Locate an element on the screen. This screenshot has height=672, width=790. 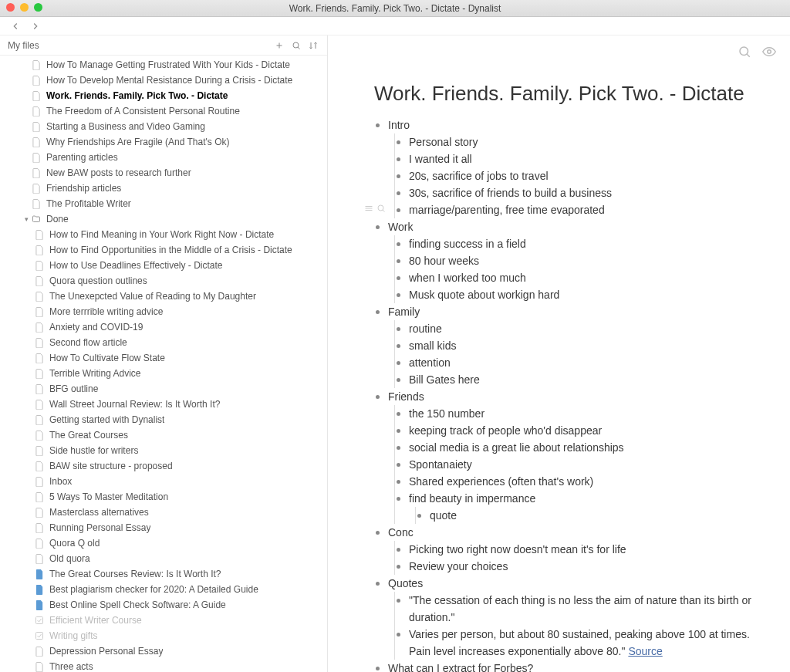
outline-text: find beauty in impermance is located at coordinates (472, 498).